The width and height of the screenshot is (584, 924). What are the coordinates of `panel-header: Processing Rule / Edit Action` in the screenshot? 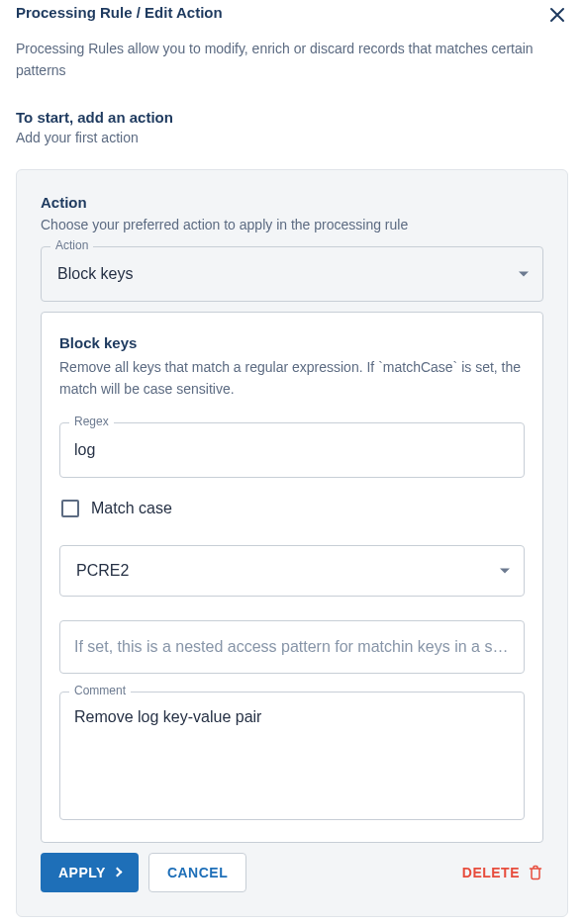 It's located at (292, 20).